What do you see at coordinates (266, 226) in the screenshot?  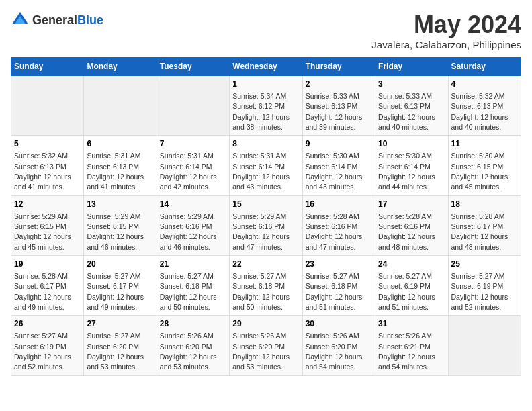 I see `calendar-cell: 15Sunrise: 5:29 AM Sunset: 6:16 PM Dayli…` at bounding box center [266, 226].